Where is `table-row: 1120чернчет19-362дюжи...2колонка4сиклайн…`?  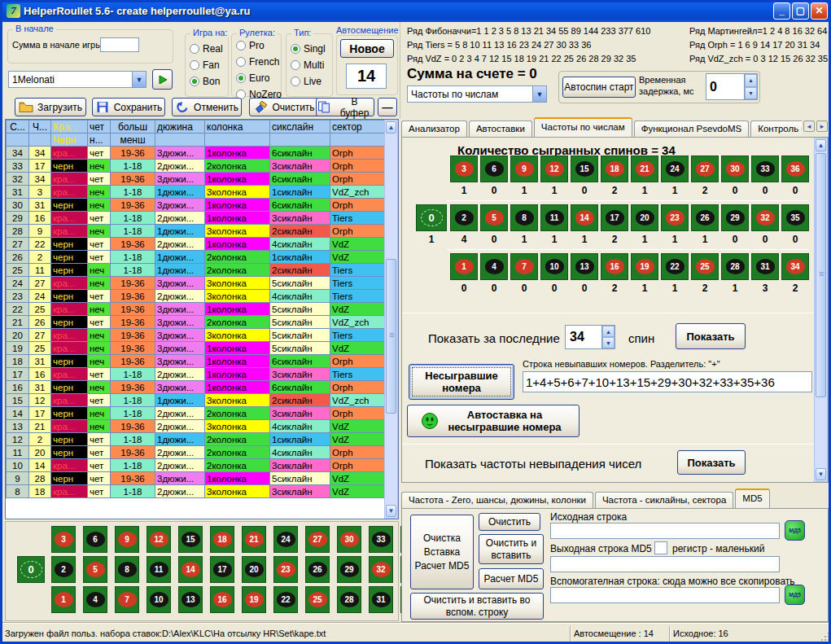 table-row: 1120чернчет19-362дюжи...2колонка4сиклайн… is located at coordinates (196, 453).